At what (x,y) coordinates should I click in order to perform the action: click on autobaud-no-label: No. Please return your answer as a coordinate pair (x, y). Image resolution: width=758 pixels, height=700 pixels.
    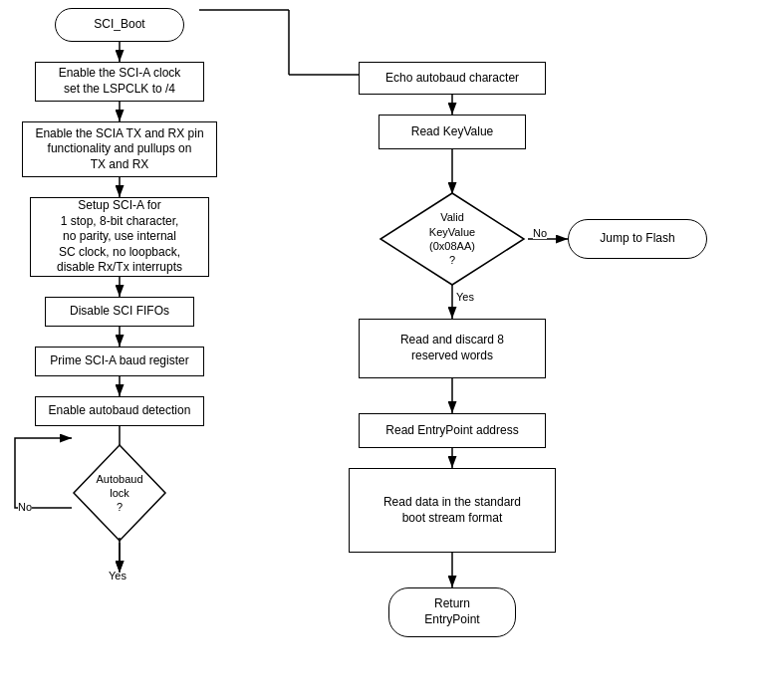
    Looking at the image, I should click on (25, 507).